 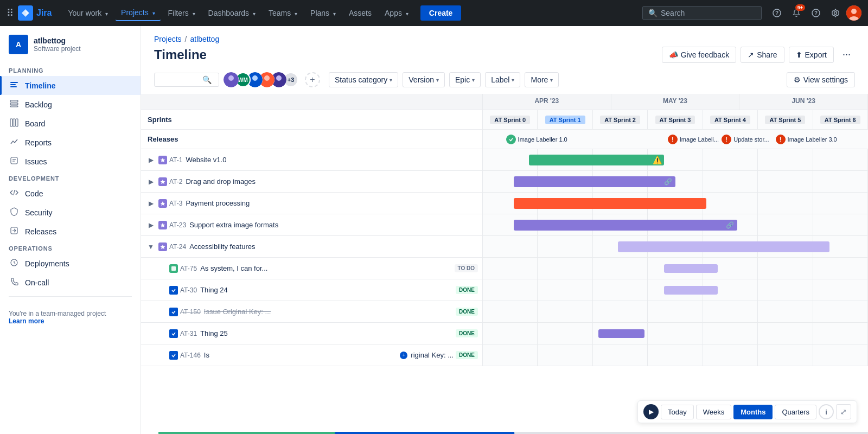 What do you see at coordinates (397, 13) in the screenshot?
I see `nav-apps: Apps ▾` at bounding box center [397, 13].